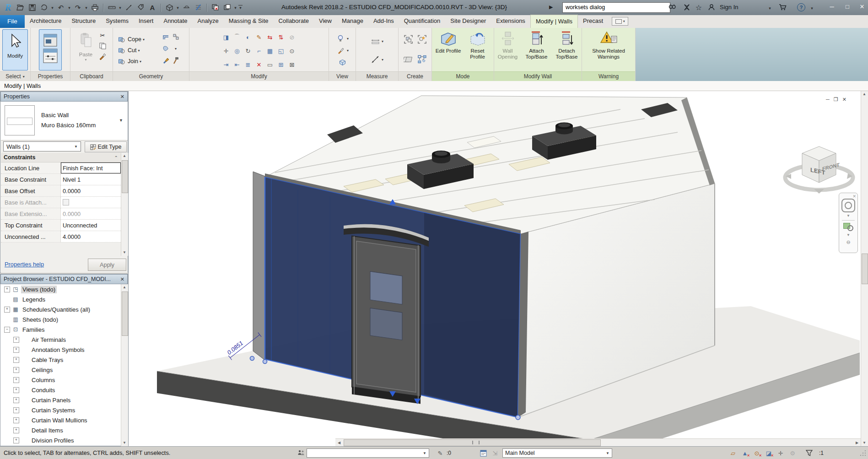 This screenshot has width=868, height=459. Describe the element at coordinates (112, 8) in the screenshot. I see `measure-icon` at that location.